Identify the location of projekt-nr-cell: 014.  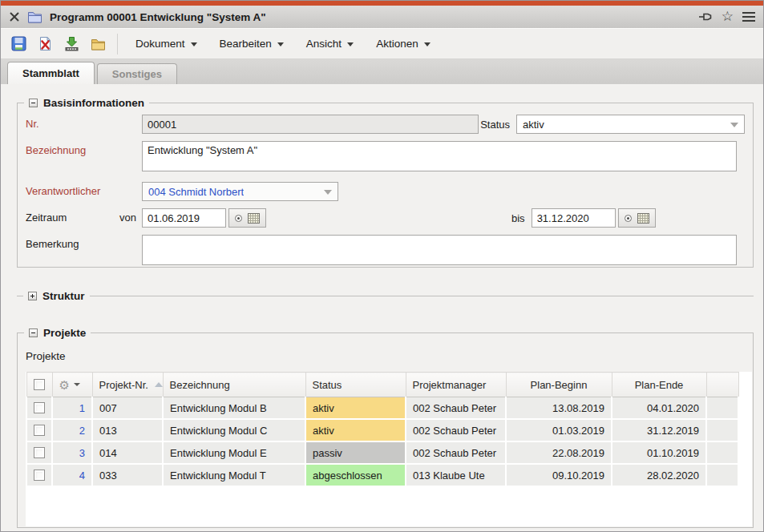
(127, 453).